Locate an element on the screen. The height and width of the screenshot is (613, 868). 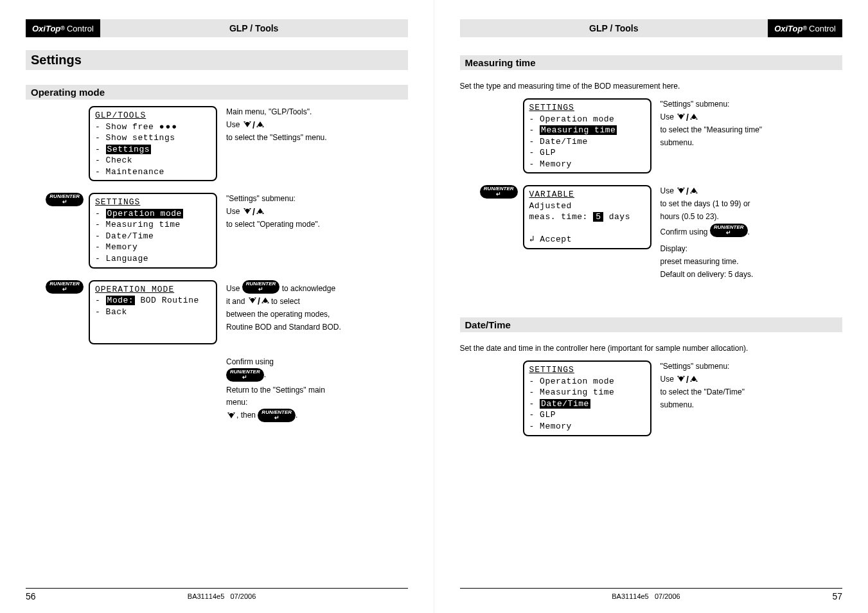
lcd-title: OPERATION MODE is located at coordinates (153, 290).